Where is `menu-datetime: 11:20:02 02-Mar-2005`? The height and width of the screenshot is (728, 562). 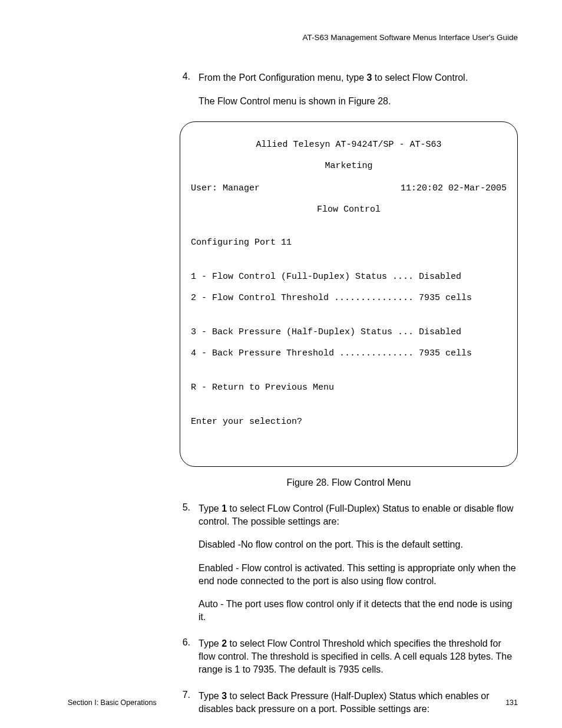
menu-datetime: 11:20:02 02-Mar-2005 is located at coordinates (454, 189).